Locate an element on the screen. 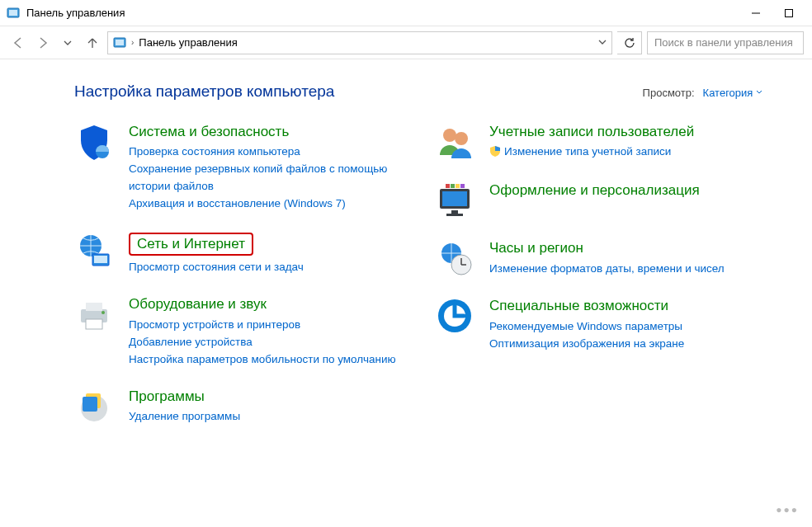 Image resolution: width=812 pixels, height=527 pixels. category-hardware-sound: Оборудование и звук Просмотр устройств и… is located at coordinates (238, 332).